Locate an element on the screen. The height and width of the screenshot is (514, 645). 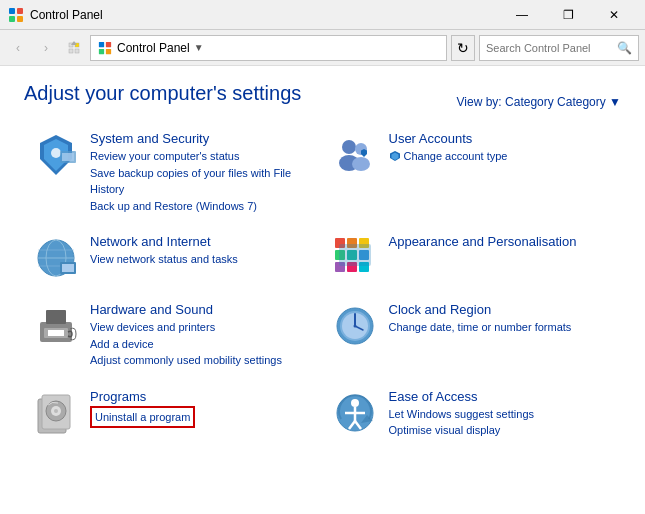
category-ease: Ease of Access Let Windows suggest setti… is located at coordinates (472, 414).